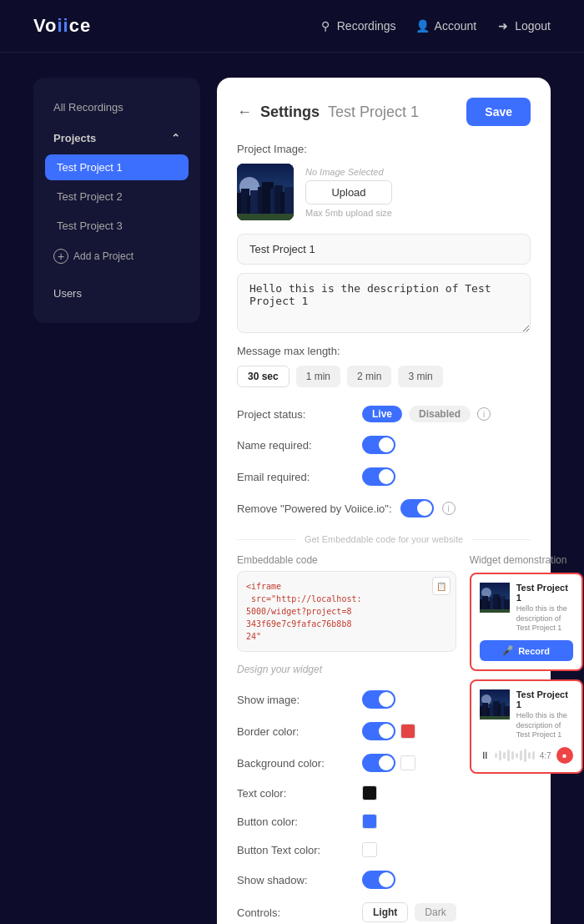 This screenshot has width=584, height=924. Describe the element at coordinates (385, 912) in the screenshot. I see `controls-light-button: Light` at that location.